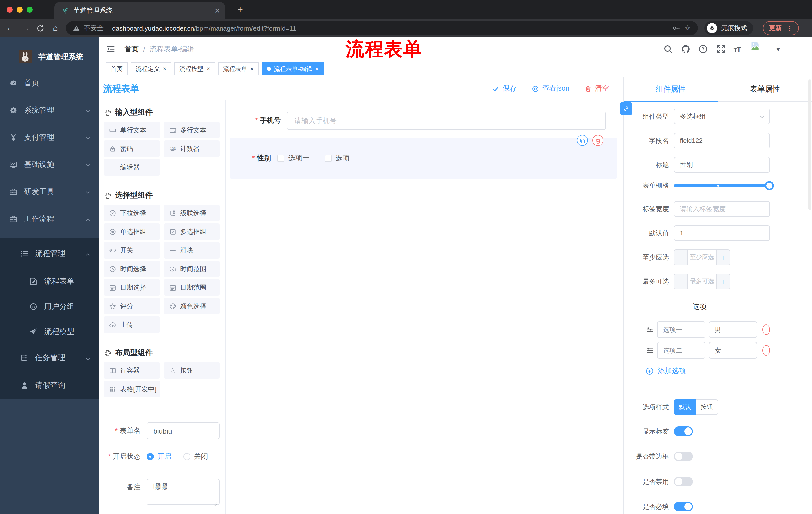 The image size is (812, 514). Describe the element at coordinates (50, 331) in the screenshot. I see `sidebar-item-process-model: 流程模型` at that location.